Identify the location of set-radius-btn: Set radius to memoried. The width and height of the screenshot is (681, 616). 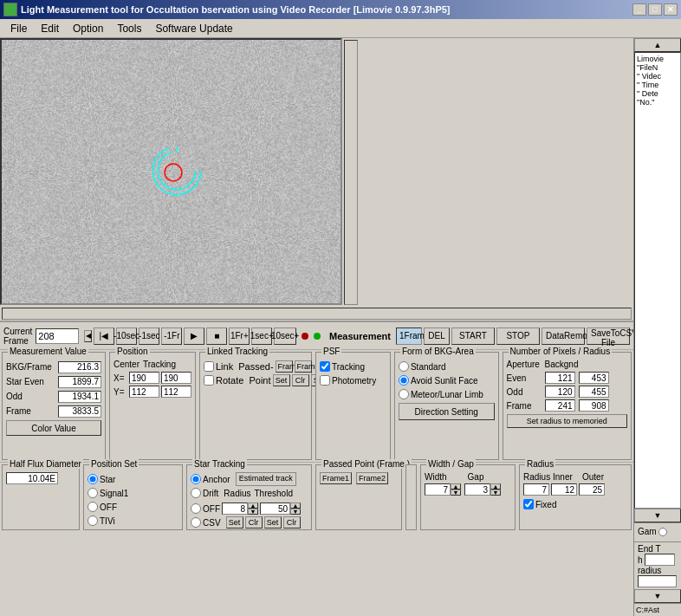
(567, 421).